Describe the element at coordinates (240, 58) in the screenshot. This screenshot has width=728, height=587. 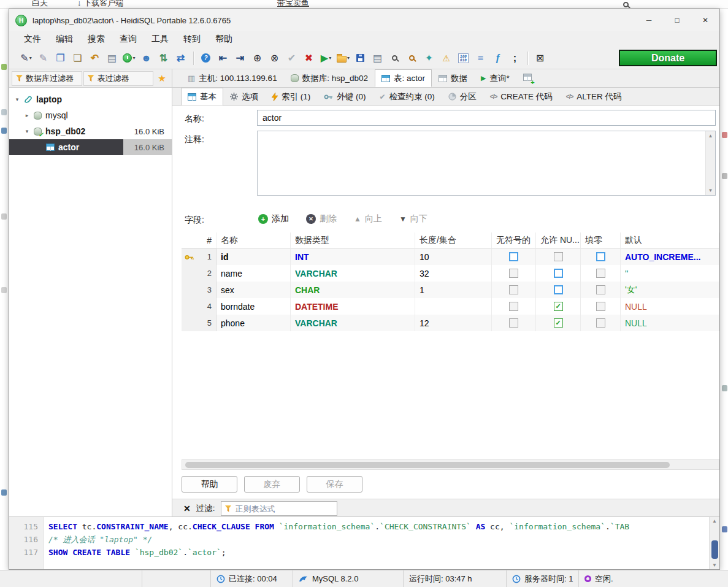
I see `go-last-button: ⇥` at that location.